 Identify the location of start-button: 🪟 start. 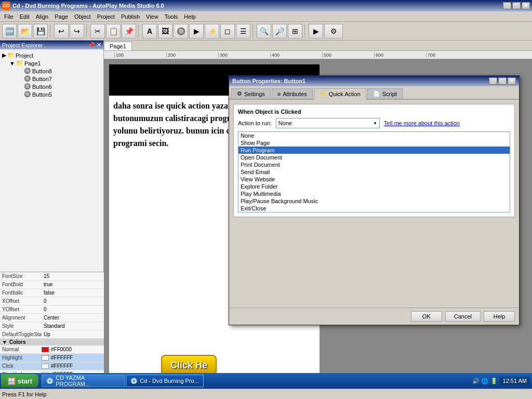
(20, 381).